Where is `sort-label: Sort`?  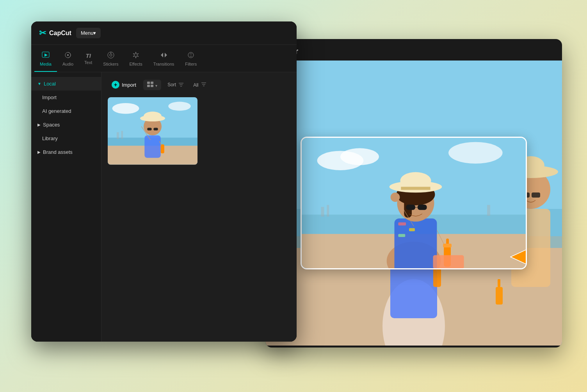 sort-label: Sort is located at coordinates (172, 85).